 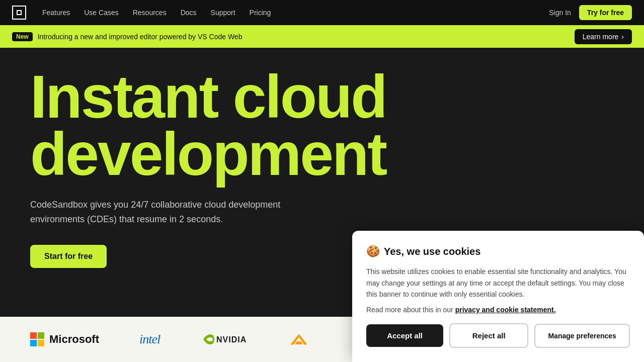 I want to click on navbar: Features Use Cases Resources Docs Suppor…, so click(x=322, y=13).